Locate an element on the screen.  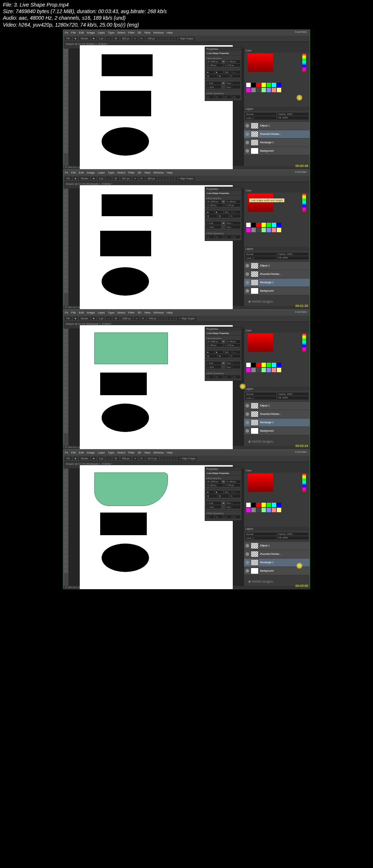
options-item: ✓ Align Edges is located at coordinates (186, 319).